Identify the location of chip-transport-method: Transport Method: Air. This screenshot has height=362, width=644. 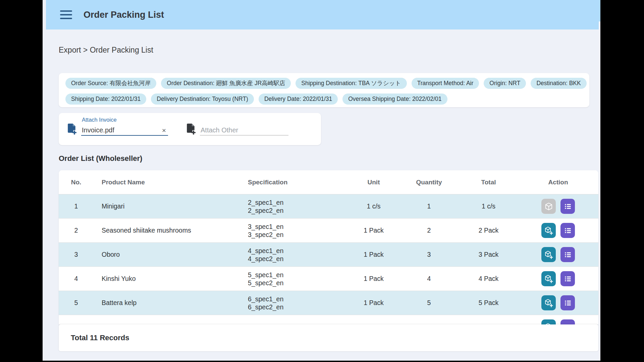
(445, 83).